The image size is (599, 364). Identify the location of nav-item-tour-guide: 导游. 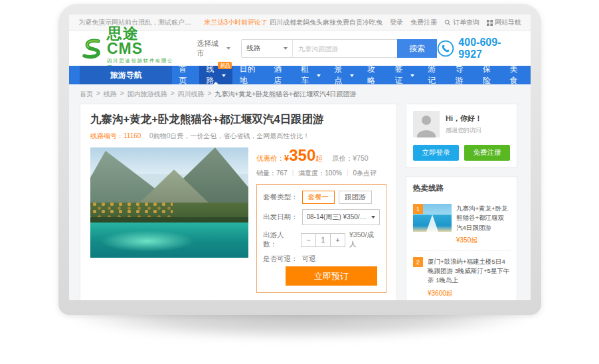
(462, 75).